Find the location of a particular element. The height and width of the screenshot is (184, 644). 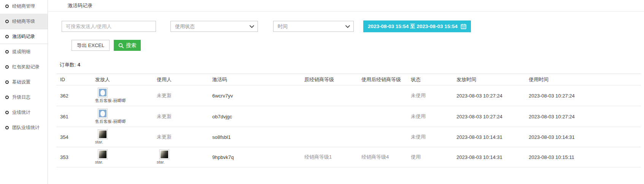

page-title-bar: 激活码记录 is located at coordinates (346, 6).